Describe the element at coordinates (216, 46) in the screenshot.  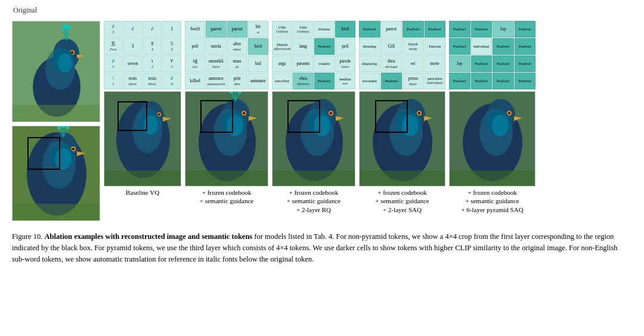
I see `token-cell: tutela` at that location.